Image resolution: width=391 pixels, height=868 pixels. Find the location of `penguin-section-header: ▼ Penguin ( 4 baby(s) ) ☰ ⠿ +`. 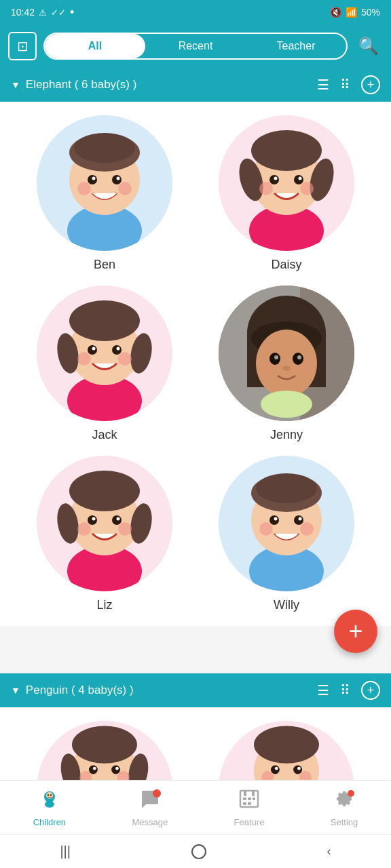

penguin-section-header: ▼ Penguin ( 4 baby(s) ) ☰ ⠿ + is located at coordinates (196, 690).